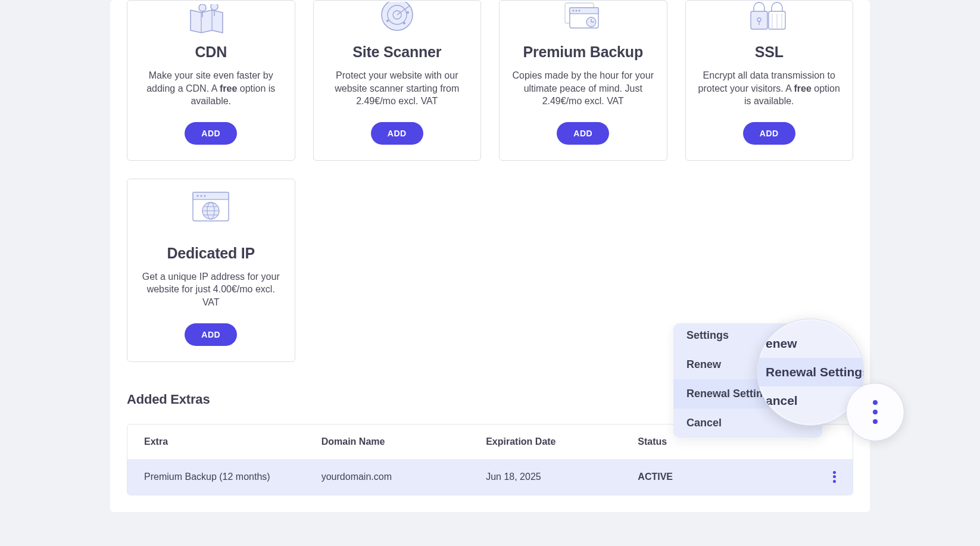  What do you see at coordinates (211, 208) in the screenshot?
I see `globe-window-icon` at bounding box center [211, 208].